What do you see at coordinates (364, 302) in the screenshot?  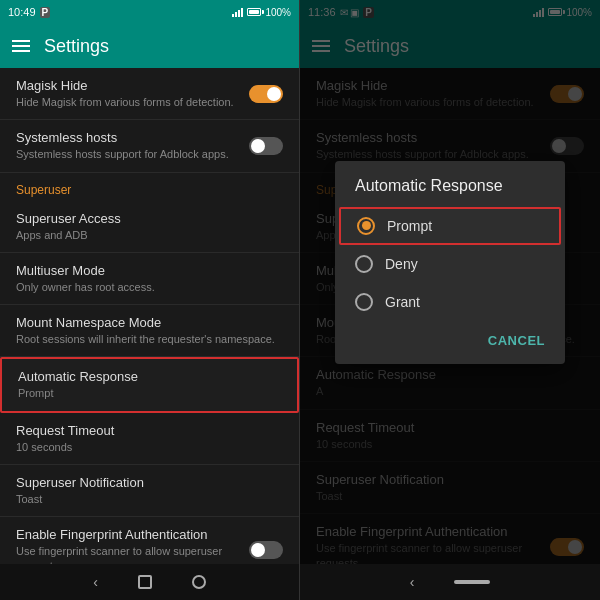 I see `radio-grant` at bounding box center [364, 302].